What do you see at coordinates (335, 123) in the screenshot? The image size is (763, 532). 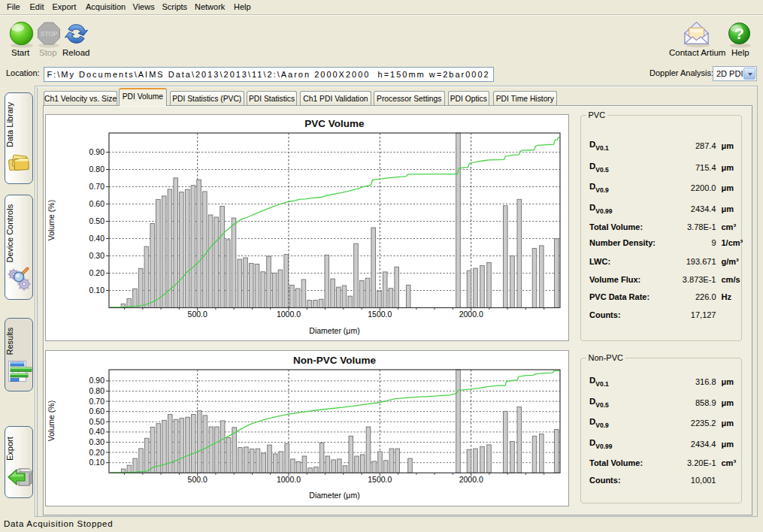 I see `svg-text: PVC Volume` at bounding box center [335, 123].